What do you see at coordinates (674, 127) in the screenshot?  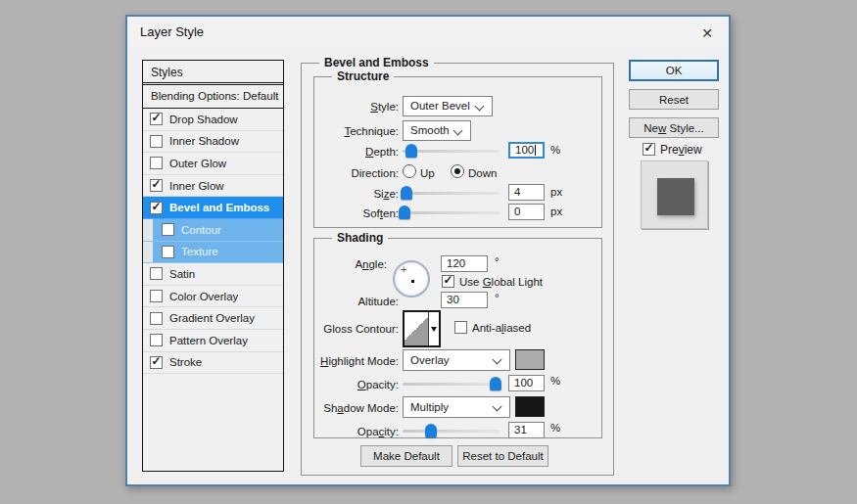 I see `new-style-button: New Style...` at bounding box center [674, 127].